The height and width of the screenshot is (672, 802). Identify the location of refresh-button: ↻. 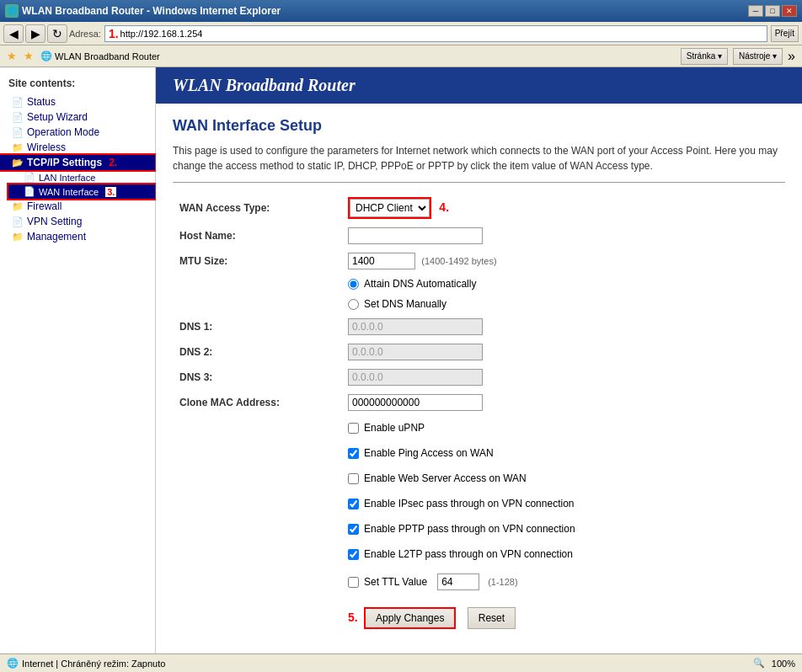
(57, 34).